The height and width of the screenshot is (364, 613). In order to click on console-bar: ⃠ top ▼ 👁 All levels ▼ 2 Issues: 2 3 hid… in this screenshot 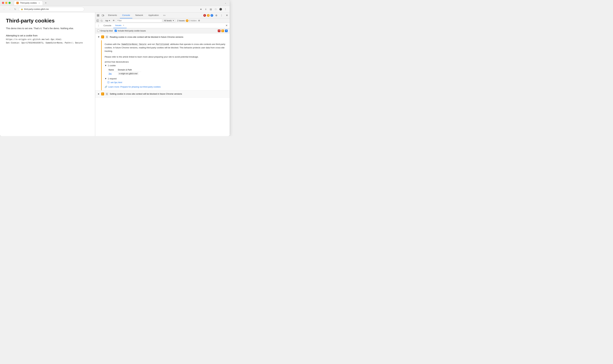, I will do `click(162, 21)`.